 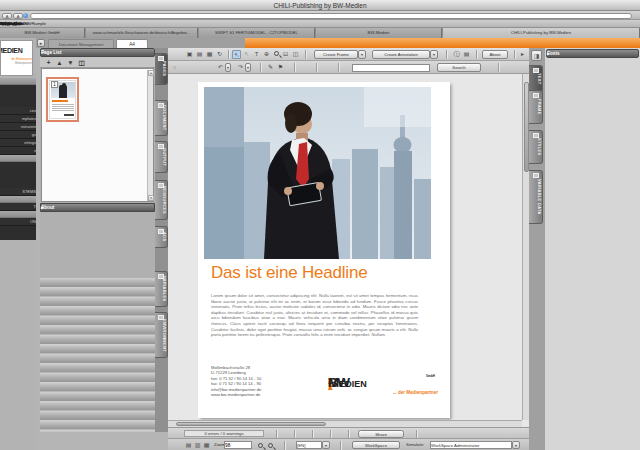 I want to click on browser-tab: www.schmaelzle-fleischwaren.de/deutsch/A…, so click(x=142, y=33).